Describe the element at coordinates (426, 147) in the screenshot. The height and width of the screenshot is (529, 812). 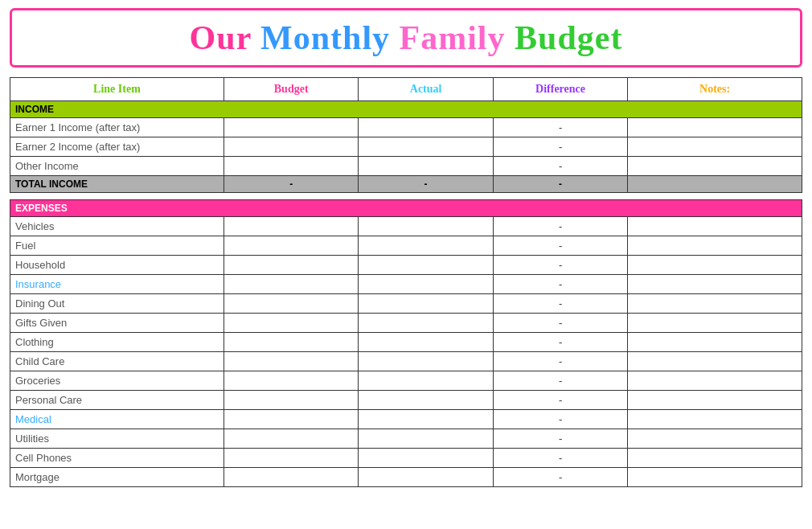
I see `income-row-2-actual` at that location.